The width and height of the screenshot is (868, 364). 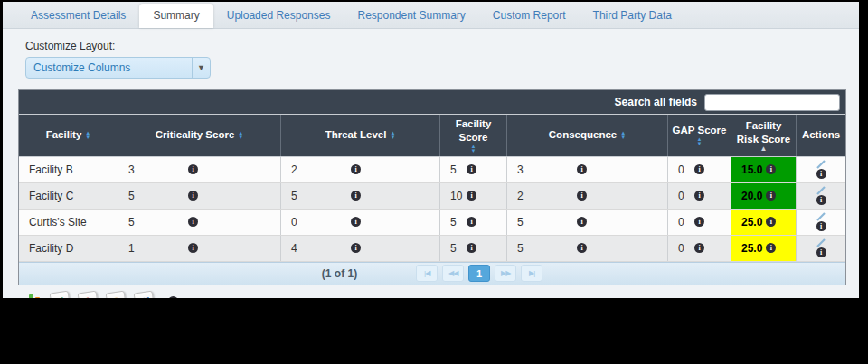 What do you see at coordinates (588, 222) in the screenshot?
I see `consequence-cell: 5` at bounding box center [588, 222].